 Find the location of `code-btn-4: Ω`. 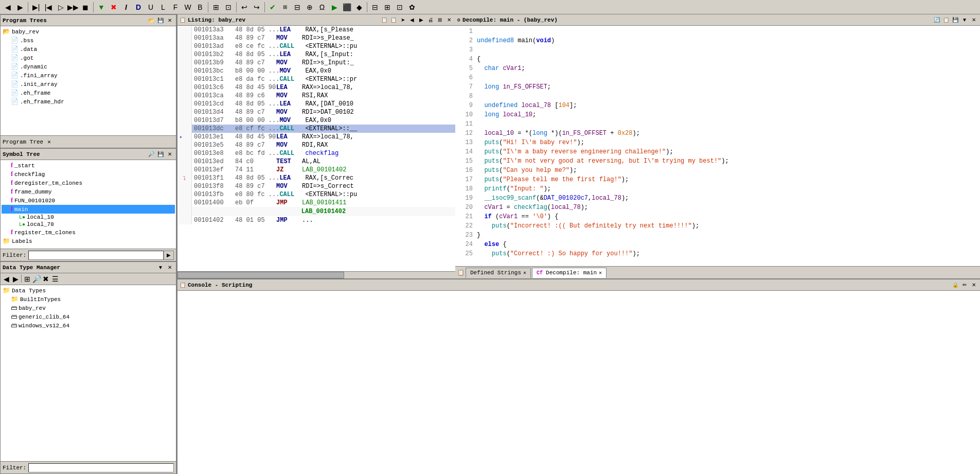

code-btn-4: Ω is located at coordinates (322, 7).